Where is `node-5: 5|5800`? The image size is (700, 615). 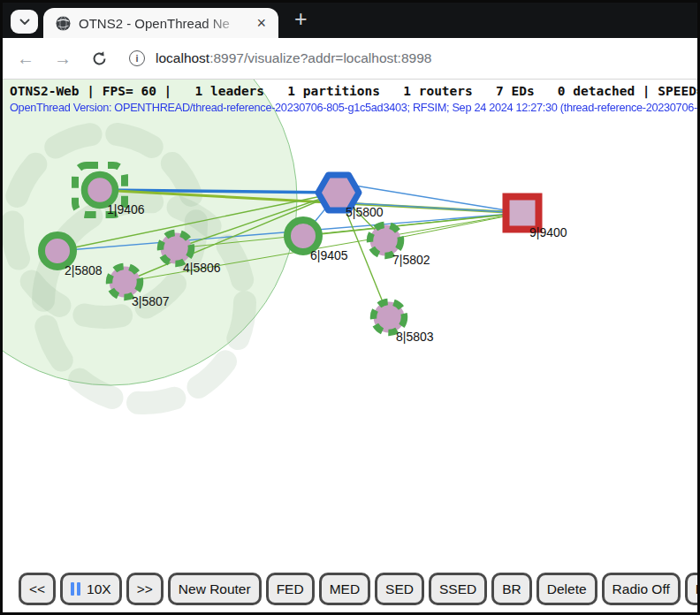
node-5: 5|5800 is located at coordinates (351, 197).